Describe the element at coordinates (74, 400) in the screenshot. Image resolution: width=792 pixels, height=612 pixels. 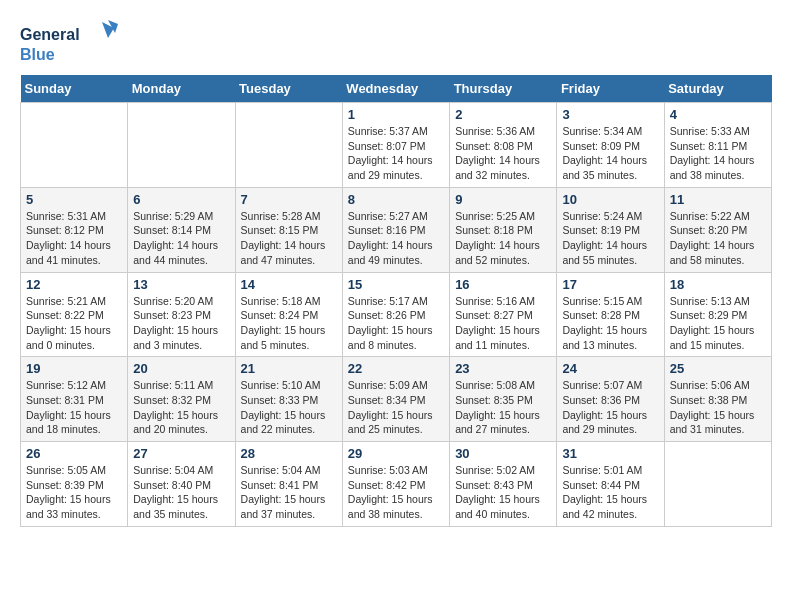
I see `calendar-cell: 19Sunrise: 5:12 AM Sunset: 8:31 PM Dayli…` at that location.